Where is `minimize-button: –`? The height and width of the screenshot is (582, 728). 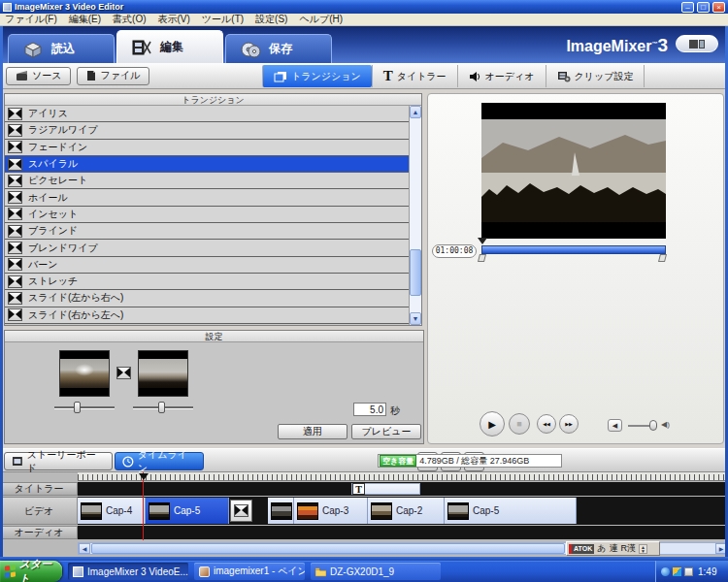
minimize-button: – is located at coordinates (687, 8).